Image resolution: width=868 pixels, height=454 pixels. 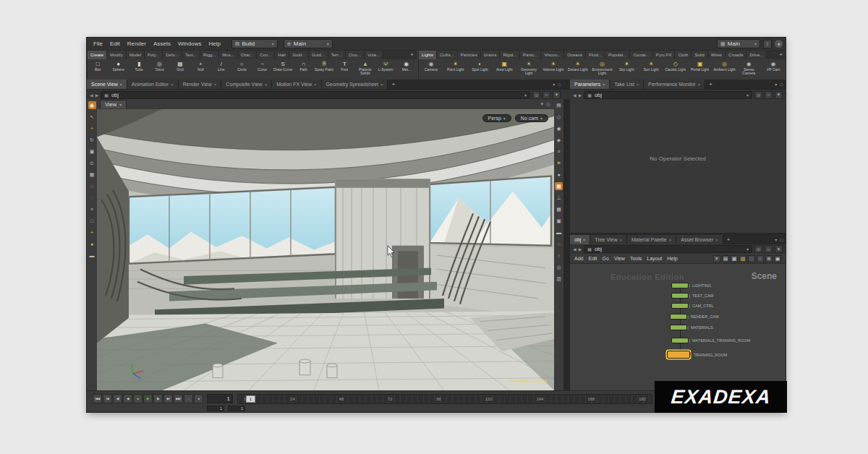 What do you see at coordinates (678, 327) in the screenshot?
I see `network-canvas: Education Edition Scene LIGHTING TEST_CA…` at bounding box center [678, 327].